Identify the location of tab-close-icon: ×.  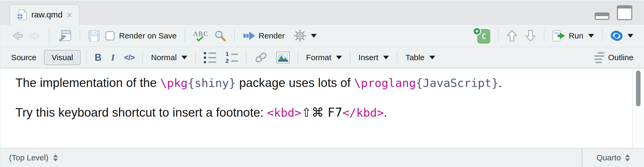
(69, 15).